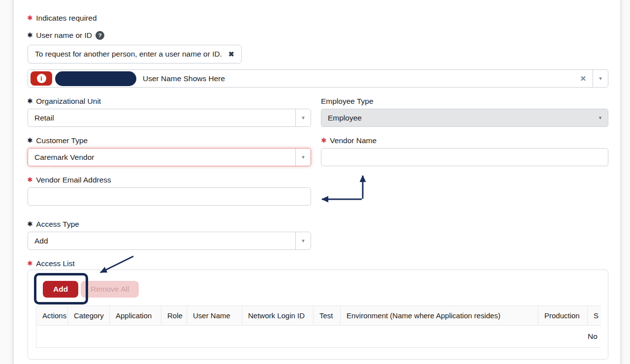 The image size is (630, 364). Describe the element at coordinates (593, 336) in the screenshot. I see `empty-row-text: No` at that location.